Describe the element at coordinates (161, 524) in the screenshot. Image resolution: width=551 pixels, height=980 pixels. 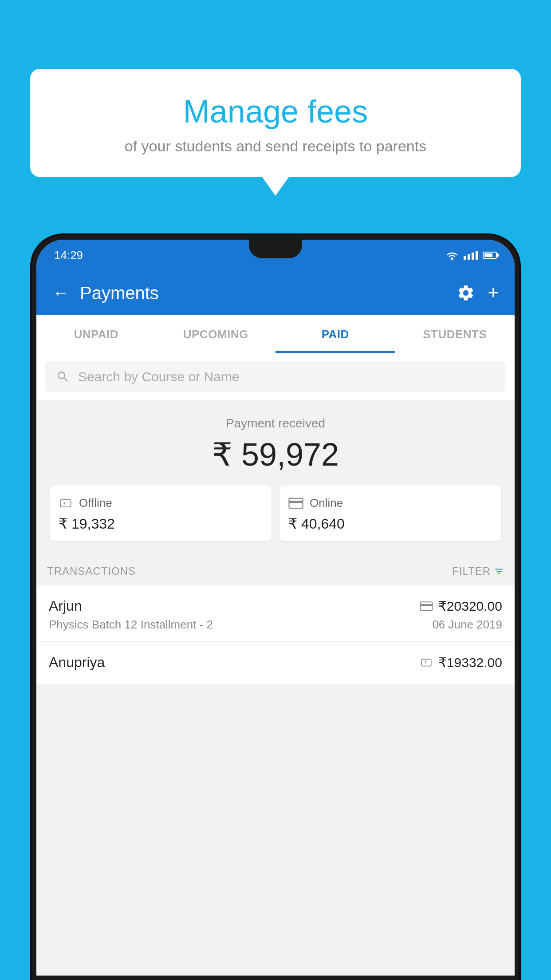
I see `offline-amount: ₹ 19,332` at that location.